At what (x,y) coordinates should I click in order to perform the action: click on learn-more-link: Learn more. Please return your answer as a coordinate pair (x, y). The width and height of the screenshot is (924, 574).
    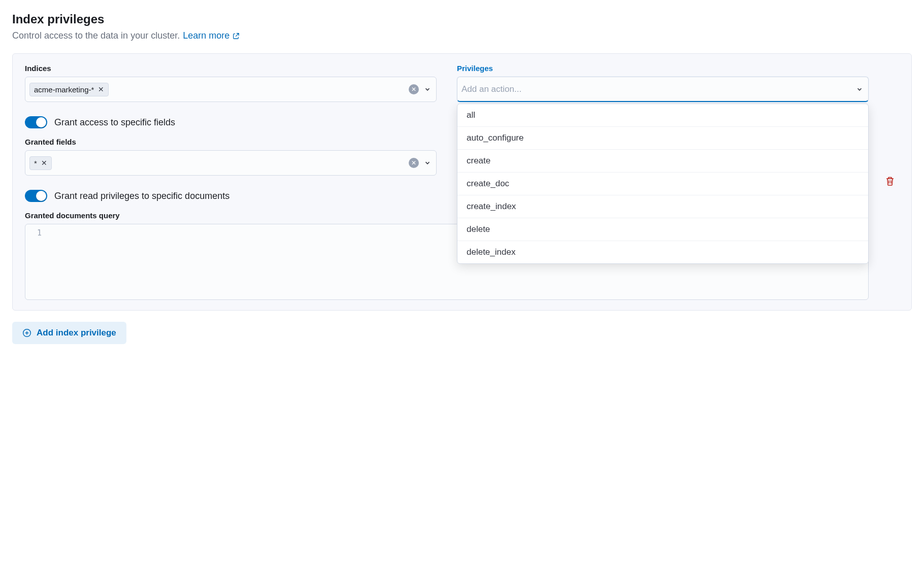
    Looking at the image, I should click on (211, 36).